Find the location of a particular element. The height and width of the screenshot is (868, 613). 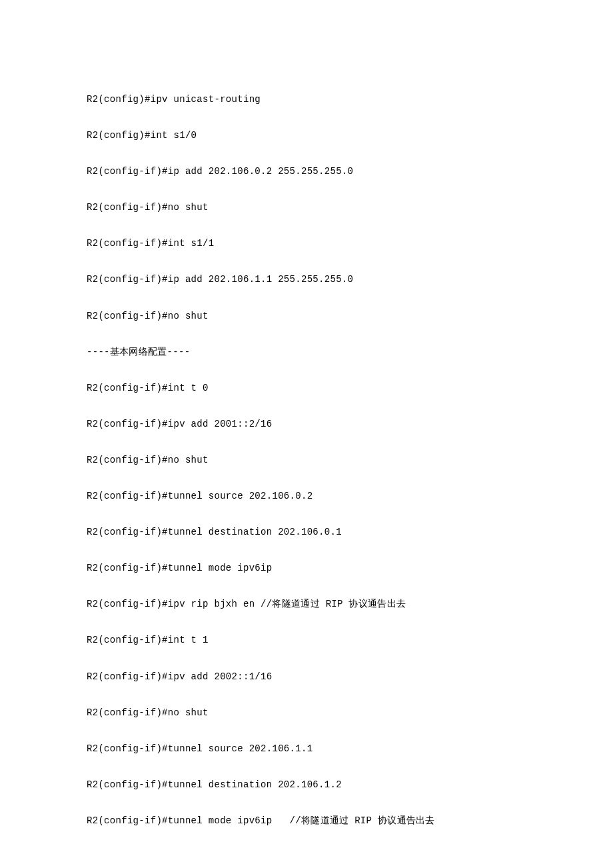

config-line: R2(config-if)#tunnel mode ipv6ip //将隧道通过… is located at coordinates (316, 821).